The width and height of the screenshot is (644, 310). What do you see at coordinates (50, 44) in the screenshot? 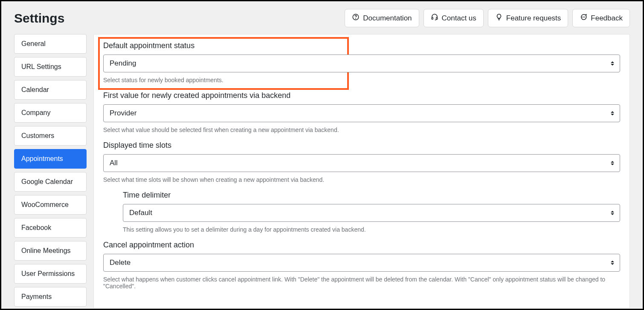
I see `sidebar-item-general: General` at bounding box center [50, 44].